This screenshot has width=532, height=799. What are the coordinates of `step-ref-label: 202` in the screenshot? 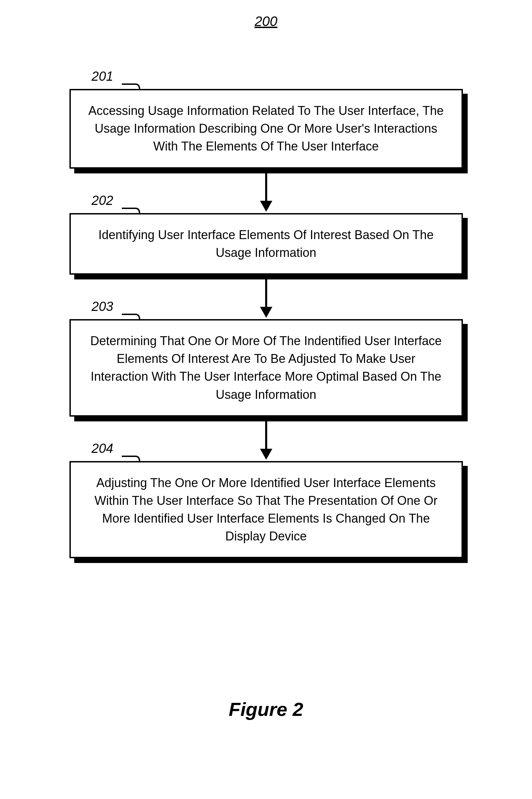 It's located at (103, 200).